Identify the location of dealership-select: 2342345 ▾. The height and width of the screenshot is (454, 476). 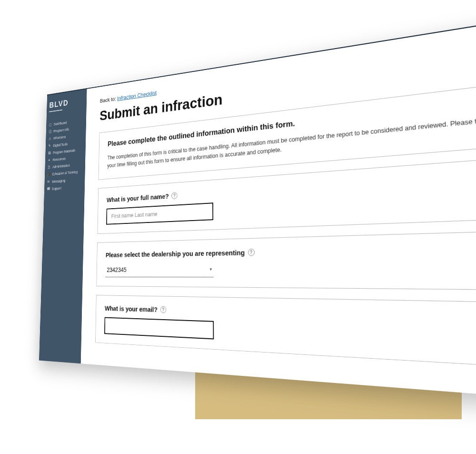
(159, 270).